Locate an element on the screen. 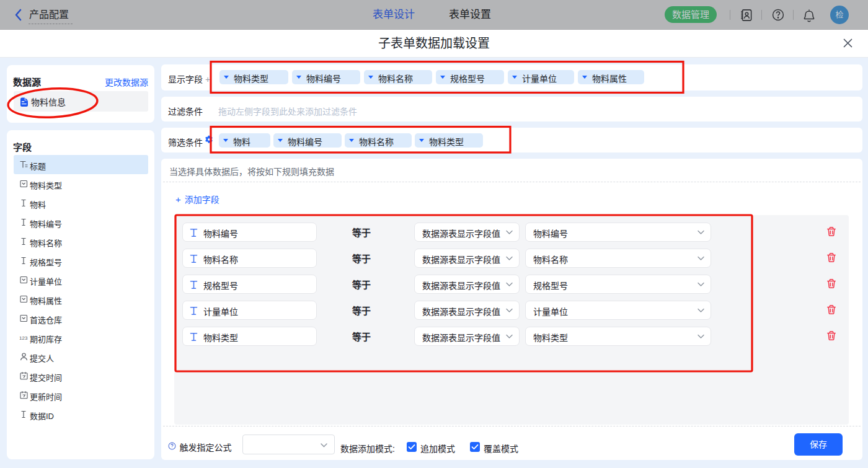  svg-text: 123 is located at coordinates (24, 338).